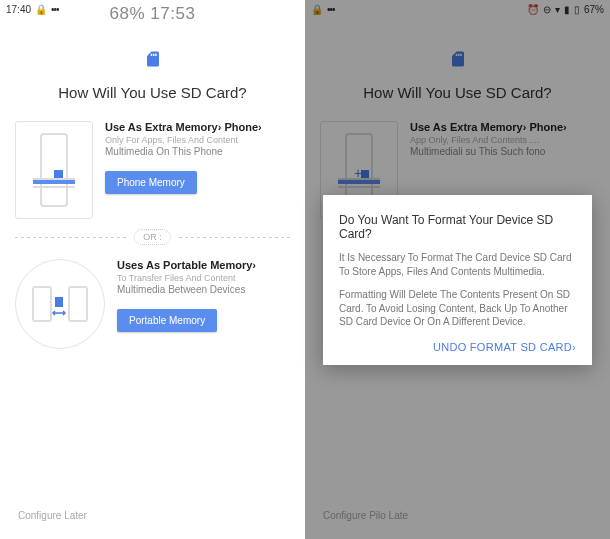  Describe the element at coordinates (458, 227) in the screenshot. I see `dialog-title: Do You Want To Format Your Device SD Car…` at that location.